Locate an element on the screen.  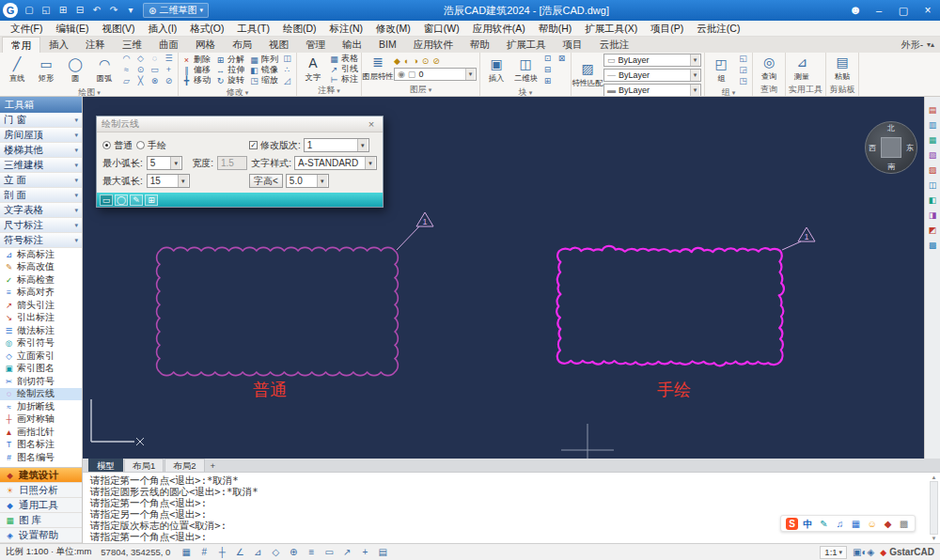
text-height-button: 字高< is located at coordinates (266, 180).